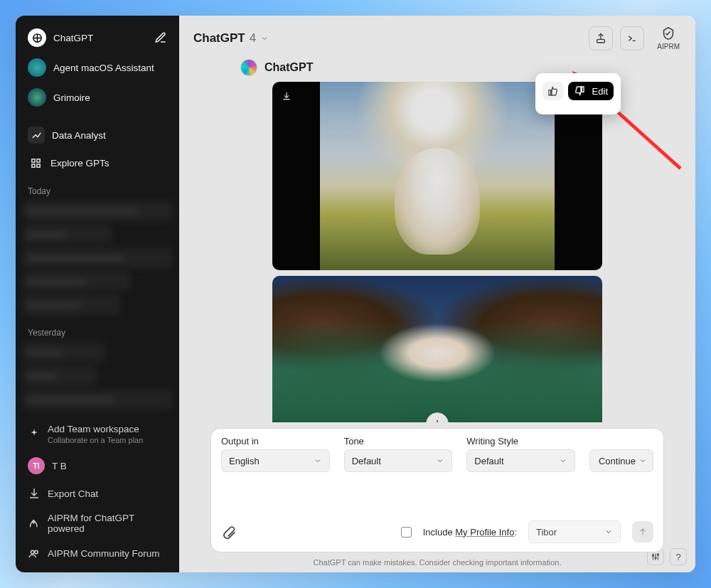 The image size is (711, 588). Describe the element at coordinates (97, 434) in the screenshot. I see `add-team-workspace: Add Team workspace Collaborate on a Team…` at that location.